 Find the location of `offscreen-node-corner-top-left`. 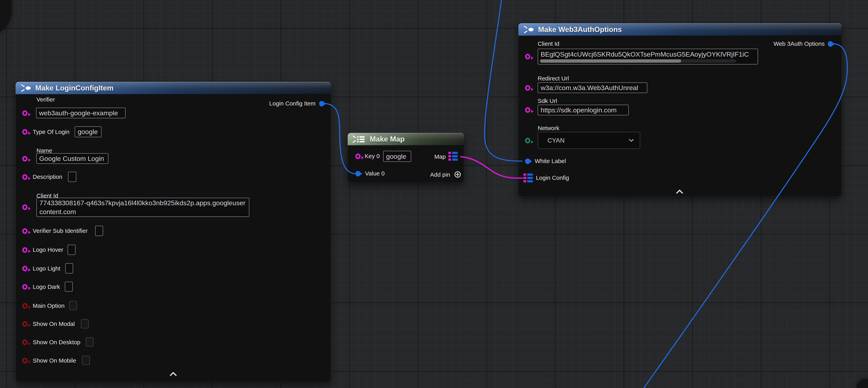

offscreen-node-corner-top-left is located at coordinates (6, 18).